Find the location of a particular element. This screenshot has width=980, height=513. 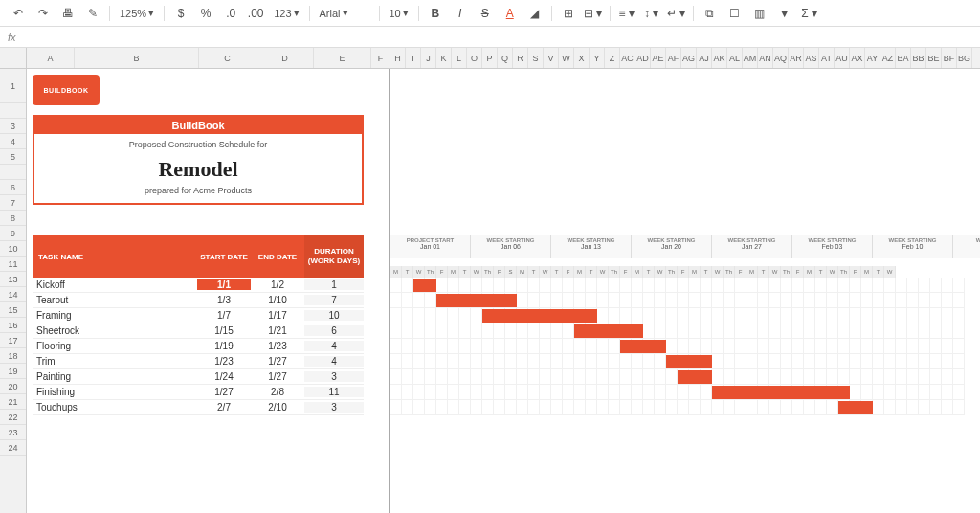

row-header: 6 is located at coordinates (13, 188).